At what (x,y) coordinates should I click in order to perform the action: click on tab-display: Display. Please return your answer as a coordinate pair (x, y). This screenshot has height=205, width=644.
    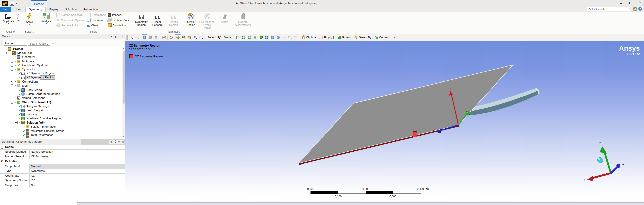
    Looking at the image, I should click on (54, 9).